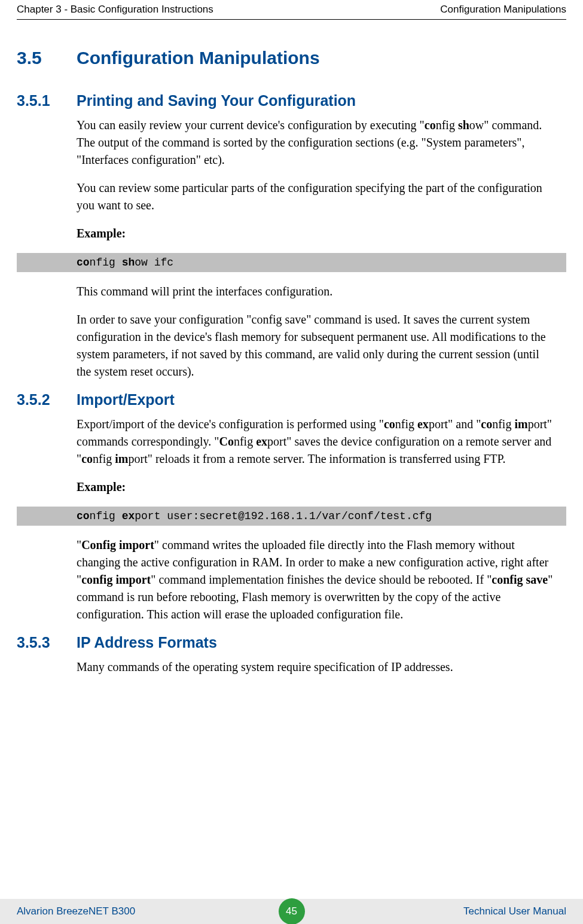 The width and height of the screenshot is (583, 924). I want to click on body-paragraph: You can review some particular parts of …, so click(316, 197).